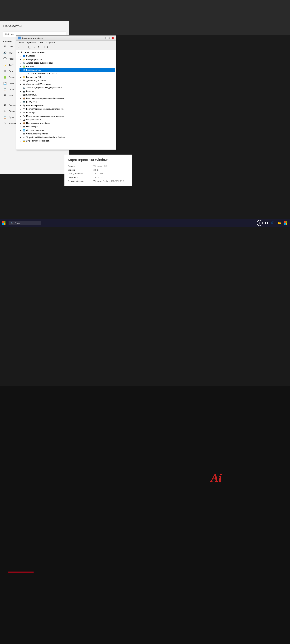 The width and height of the screenshot is (290, 644). What do you see at coordinates (24, 109) in the screenshot?
I see `storage-icon: 💾` at bounding box center [24, 109].